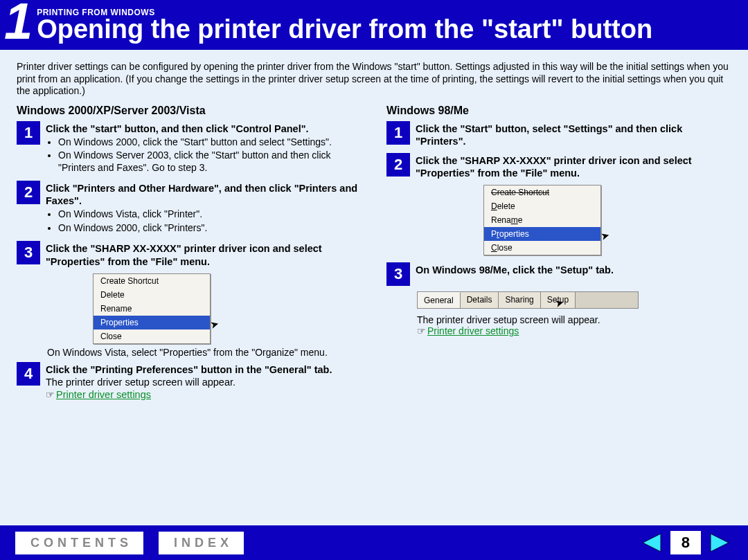 Image resolution: width=748 pixels, height=560 pixels. Describe the element at coordinates (79, 543) in the screenshot. I see `contents-button: CONTENTS` at that location.